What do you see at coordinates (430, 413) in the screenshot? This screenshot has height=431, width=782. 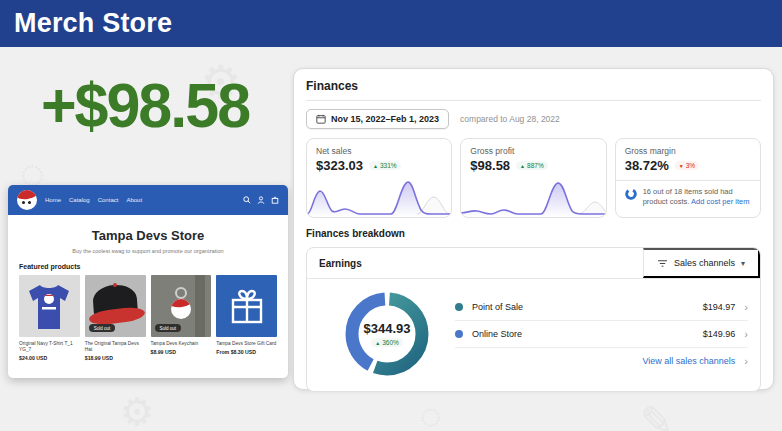 I see `background-doodle: ◌` at bounding box center [430, 413].